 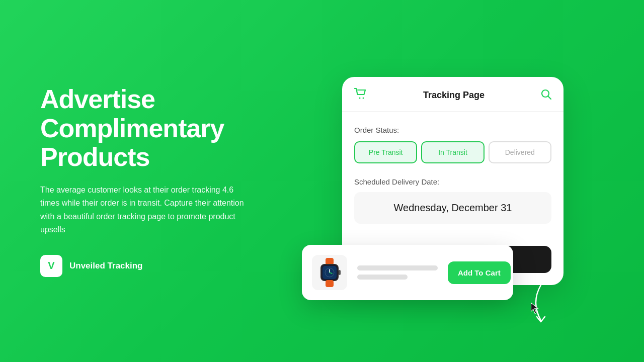 I want to click on tracking-title: Tracking Page, so click(x=454, y=96).